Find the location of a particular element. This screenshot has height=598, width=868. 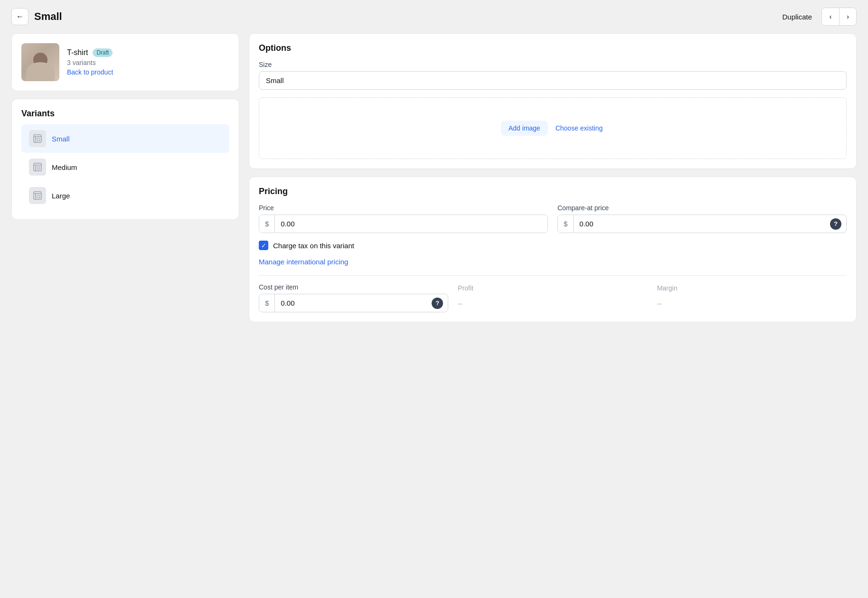

price-input-wrapper: $ is located at coordinates (404, 224).